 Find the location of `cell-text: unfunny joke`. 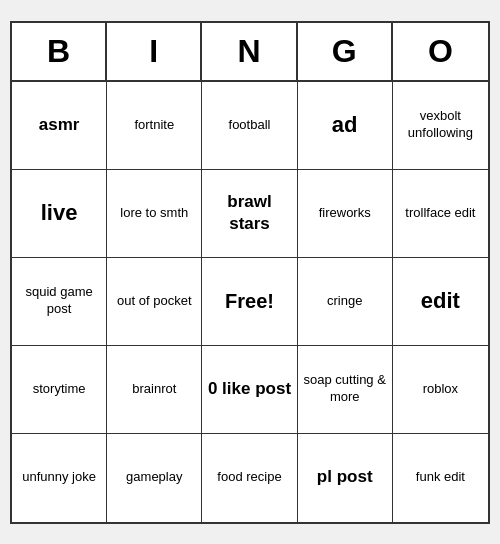

cell-text: unfunny joke is located at coordinates (59, 478).